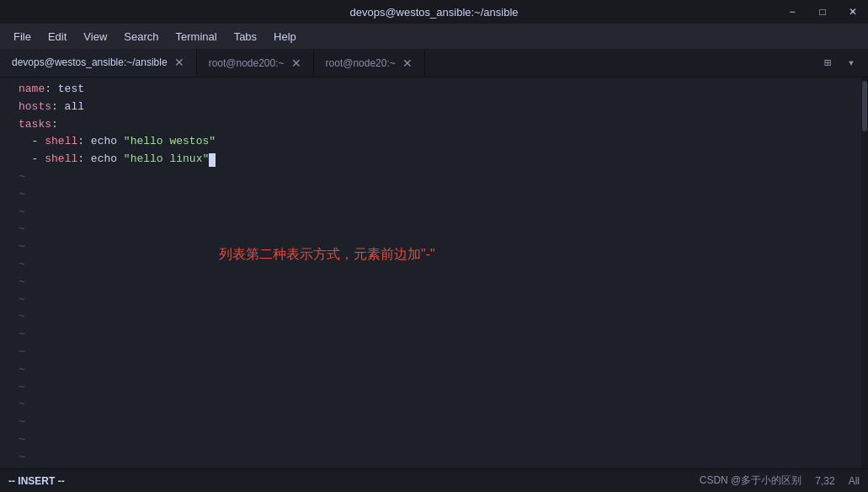  Describe the element at coordinates (285, 37) in the screenshot. I see `menu-help: Help` at that location.